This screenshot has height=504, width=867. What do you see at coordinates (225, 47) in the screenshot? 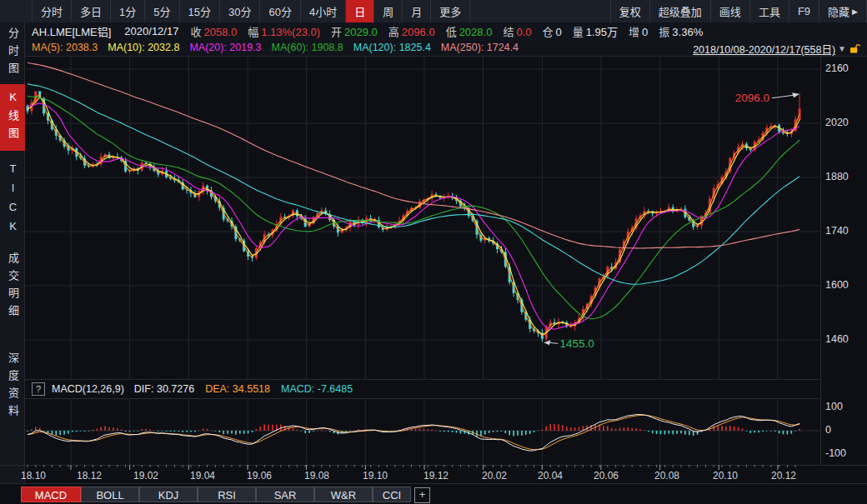
I see `ma20-value: MA(20): 2019.3` at bounding box center [225, 47].